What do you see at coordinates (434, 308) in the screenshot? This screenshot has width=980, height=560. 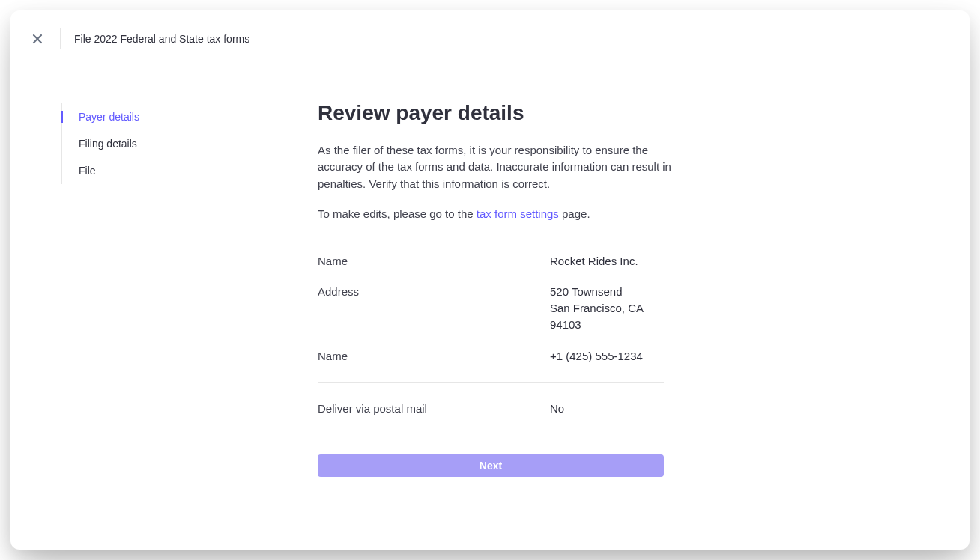 I see `detail-label: Address` at bounding box center [434, 308].